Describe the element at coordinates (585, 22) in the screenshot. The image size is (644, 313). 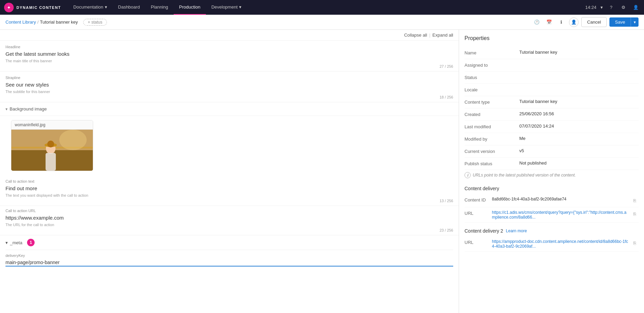
I see `second-bar-right: 🕐 📅 ℹ 👤 Cancel Save ▾` at that location.